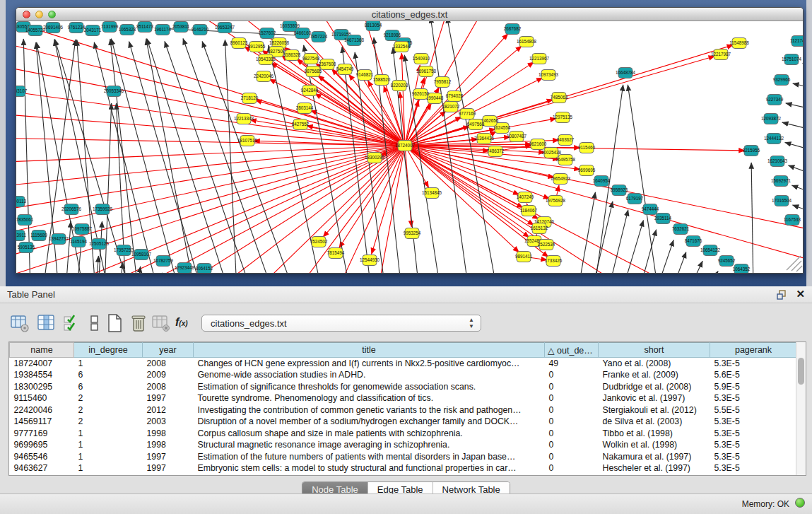 Image resolution: width=812 pixels, height=514 pixels. I want to click on selected-node: 8220203, so click(400, 86).